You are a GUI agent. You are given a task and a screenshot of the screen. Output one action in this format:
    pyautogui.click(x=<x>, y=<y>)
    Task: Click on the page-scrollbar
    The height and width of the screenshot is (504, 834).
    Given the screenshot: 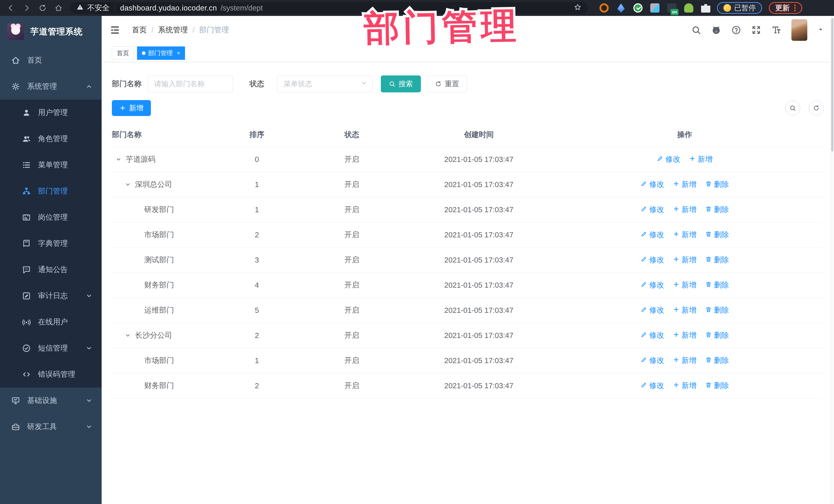 What is the action you would take?
    pyautogui.click(x=832, y=260)
    